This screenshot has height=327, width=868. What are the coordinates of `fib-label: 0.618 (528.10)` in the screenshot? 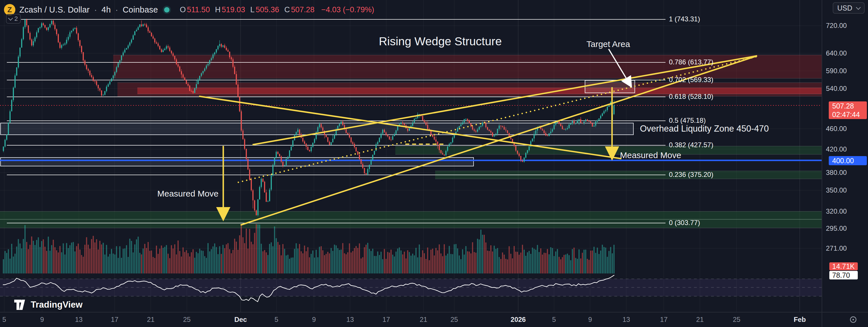 It's located at (691, 97).